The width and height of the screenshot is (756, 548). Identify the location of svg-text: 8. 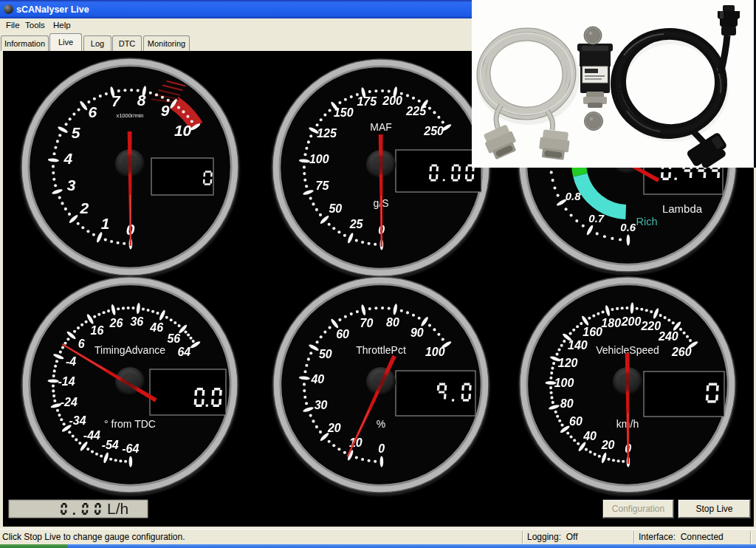
(142, 100).